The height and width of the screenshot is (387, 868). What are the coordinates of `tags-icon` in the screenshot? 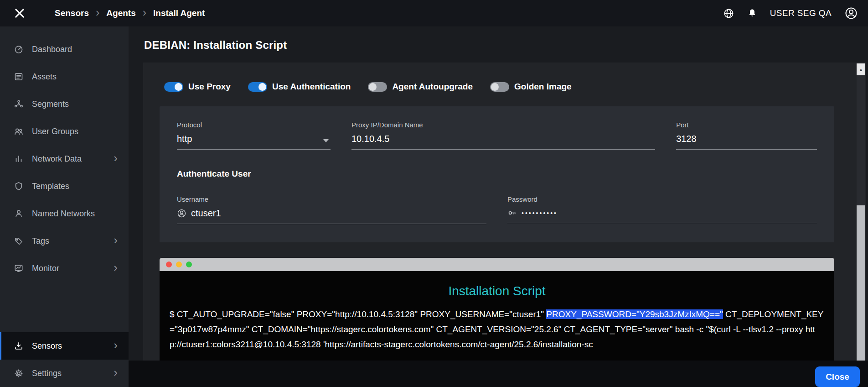 It's located at (19, 241).